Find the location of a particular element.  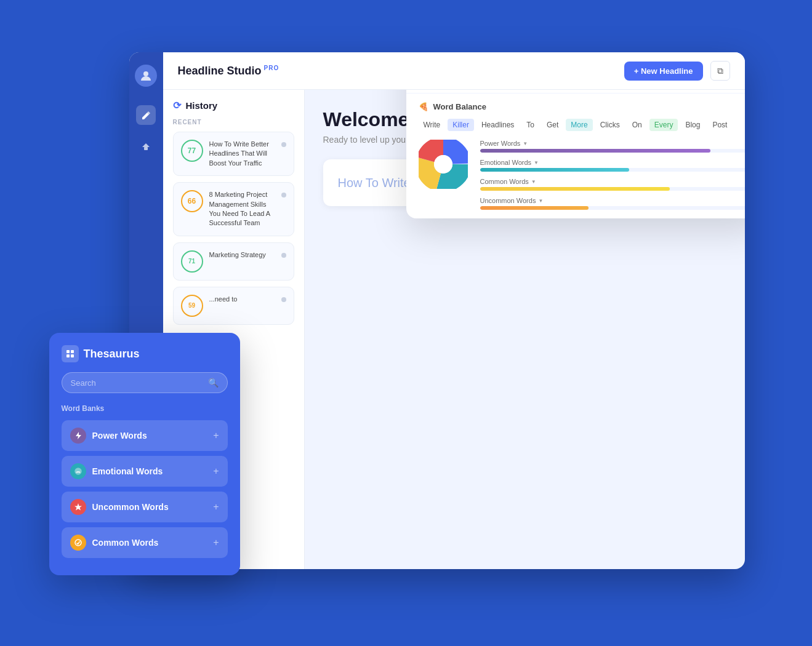

score-badge-green: 77 is located at coordinates (192, 151).